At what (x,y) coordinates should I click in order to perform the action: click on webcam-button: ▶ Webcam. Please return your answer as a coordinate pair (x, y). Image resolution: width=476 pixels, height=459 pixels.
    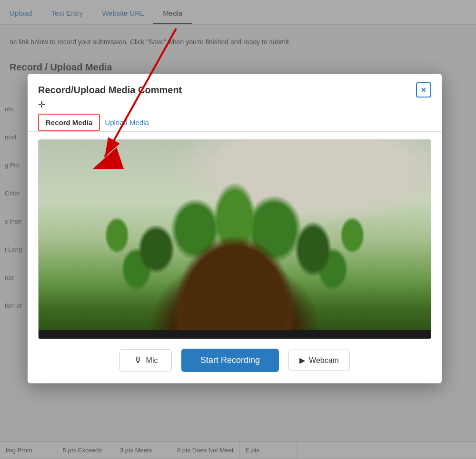
    Looking at the image, I should click on (319, 361).